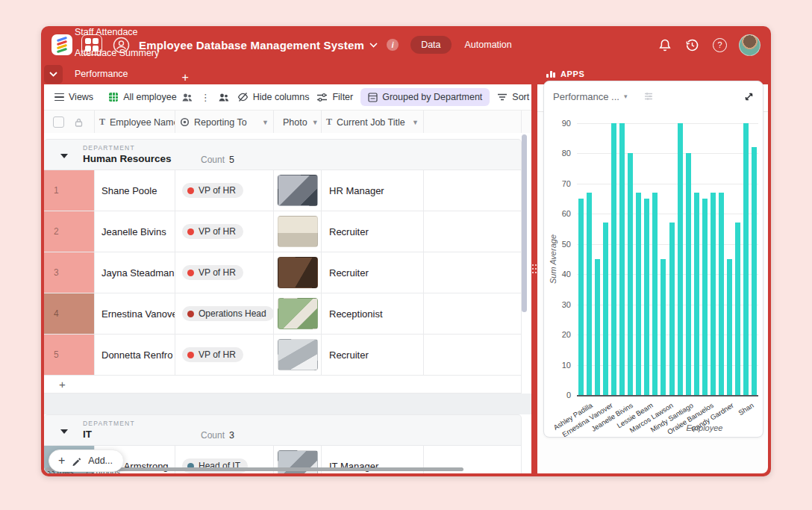 This screenshot has width=812, height=510. I want to click on help-icon, so click(719, 45).